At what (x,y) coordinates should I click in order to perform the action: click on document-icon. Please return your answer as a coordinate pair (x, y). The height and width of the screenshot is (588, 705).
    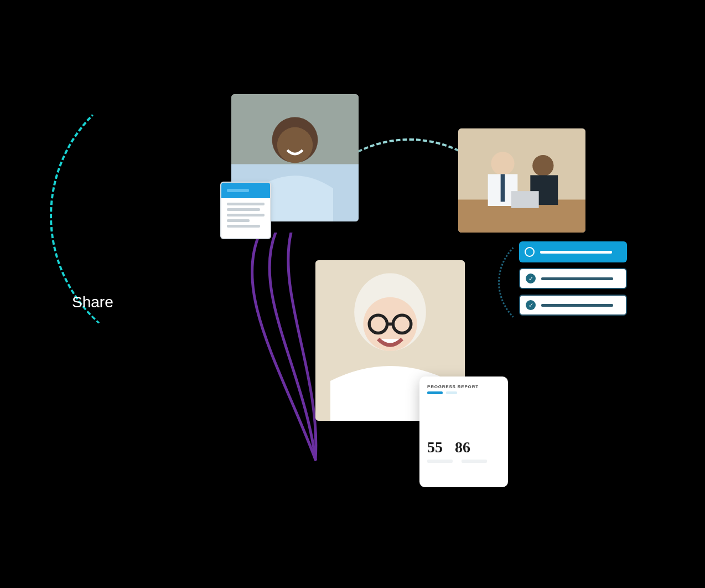
    Looking at the image, I should click on (246, 190).